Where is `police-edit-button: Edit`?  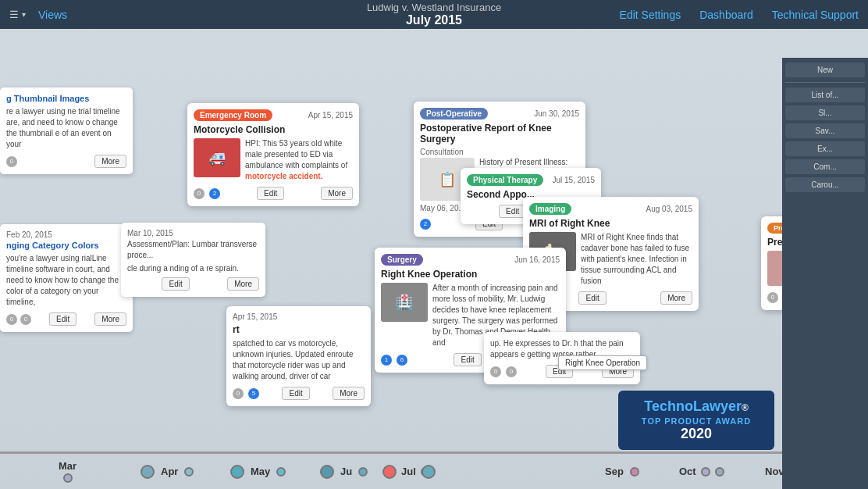
police-edit-button: Edit is located at coordinates (295, 394).